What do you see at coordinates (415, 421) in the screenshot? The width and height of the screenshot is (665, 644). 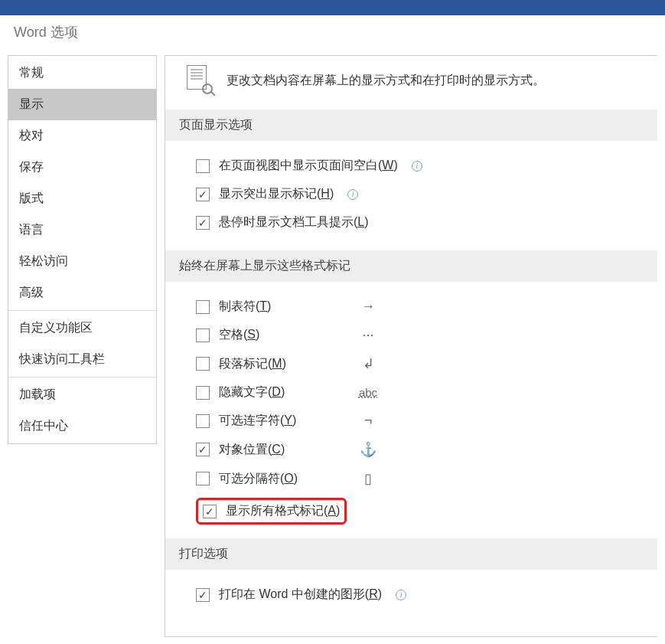 I see `format-mark-option: 可选连字符(Y)¬` at bounding box center [415, 421].